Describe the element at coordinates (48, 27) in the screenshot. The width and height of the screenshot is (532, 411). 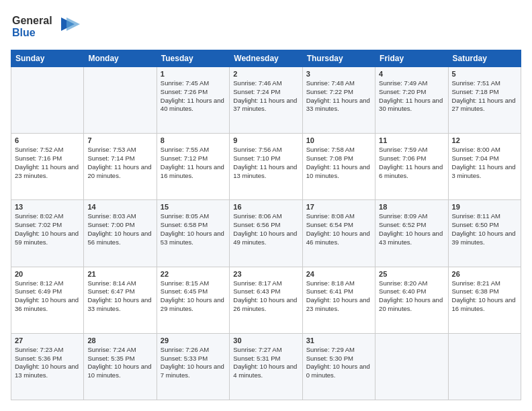
I see `logo-text: General Blue` at that location.